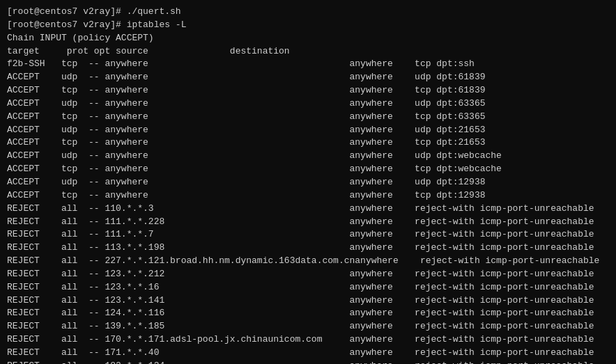 The width and height of the screenshot is (616, 364). I want to click on table-row: REJECT all -- 171.*.*.40 anywhere reject…, so click(308, 354).